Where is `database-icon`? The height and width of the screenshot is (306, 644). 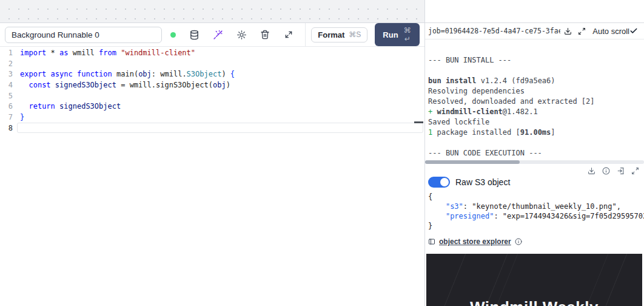
database-icon is located at coordinates (194, 35).